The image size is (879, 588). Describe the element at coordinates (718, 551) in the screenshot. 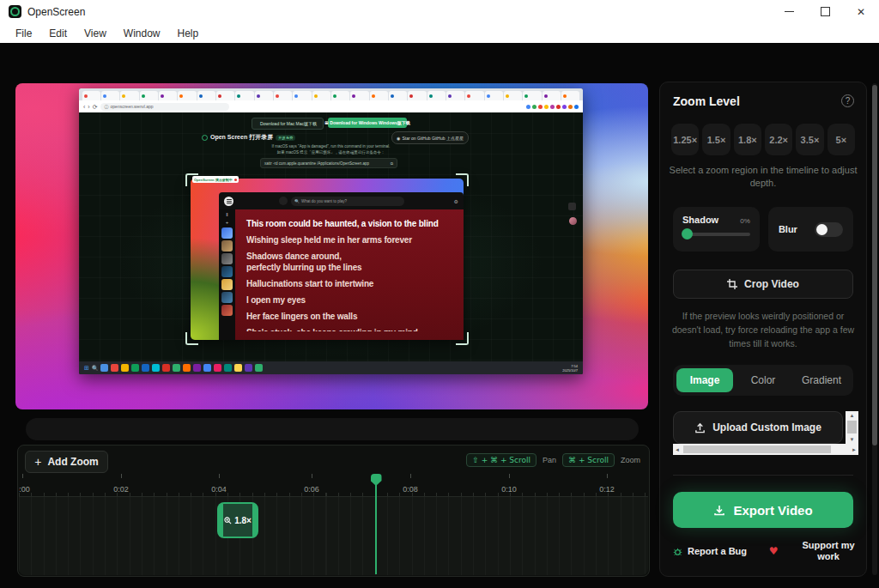

I see `report-bug-label: Report a Bug` at that location.